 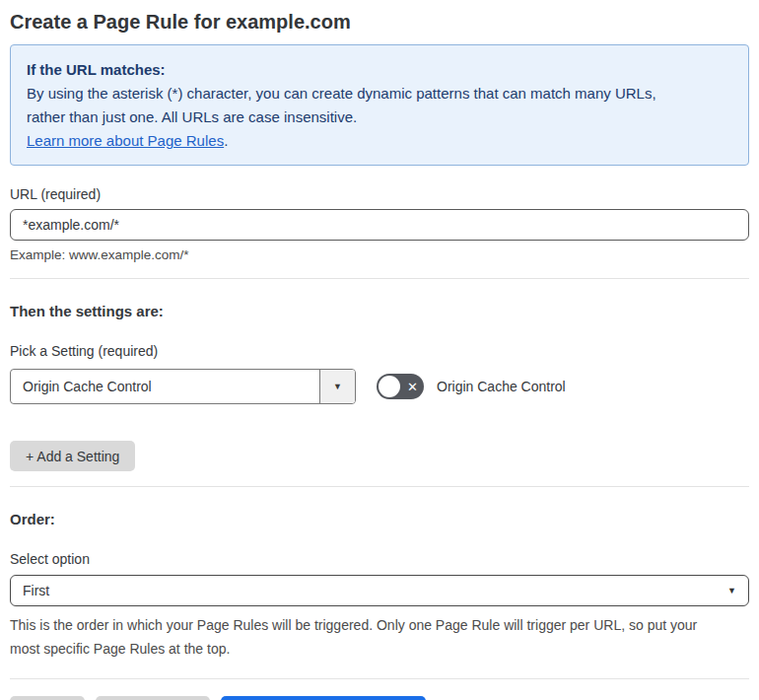 What do you see at coordinates (380, 195) in the screenshot?
I see `url-field-label: URL (required)` at bounding box center [380, 195].